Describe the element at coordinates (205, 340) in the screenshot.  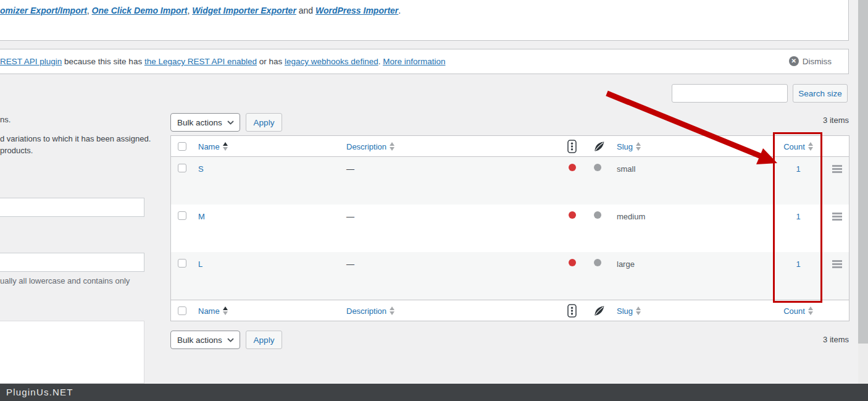
I see `bulk-actions-select-bottom: Bulk actions` at that location.